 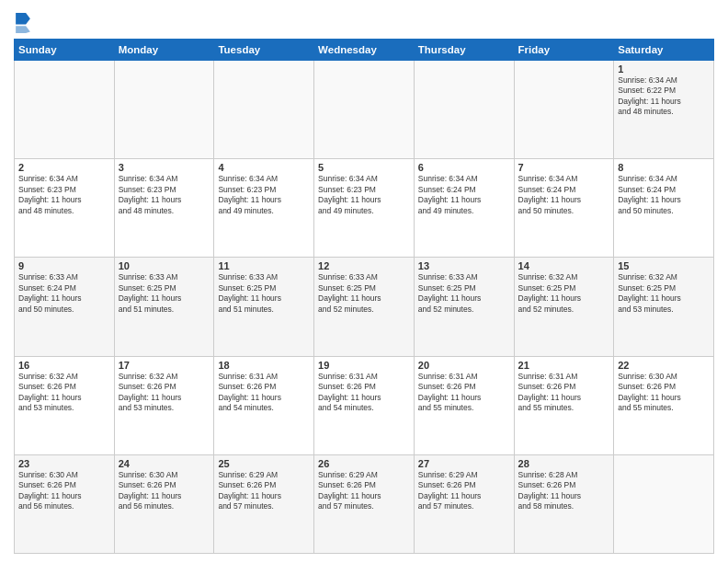 I want to click on day-number: 11, so click(x=264, y=266).